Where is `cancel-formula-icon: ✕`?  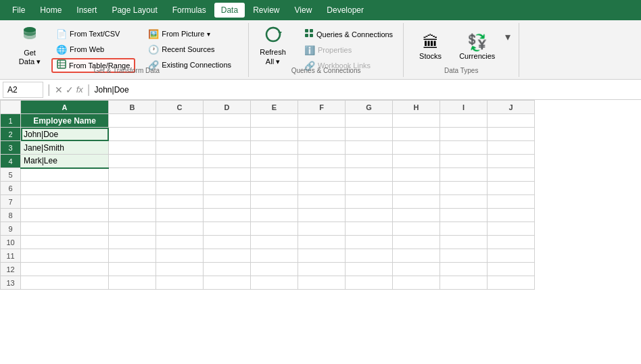 cancel-formula-icon: ✕ is located at coordinates (59, 90).